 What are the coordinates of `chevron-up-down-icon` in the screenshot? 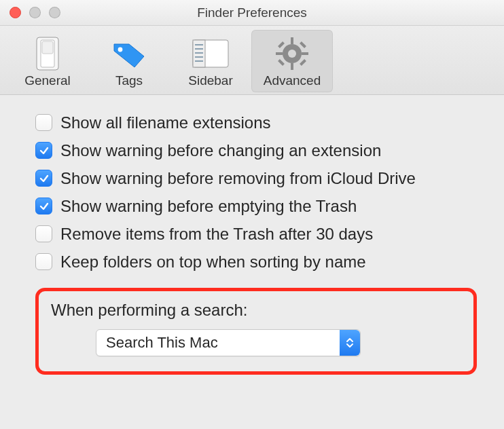 It's located at (350, 343).